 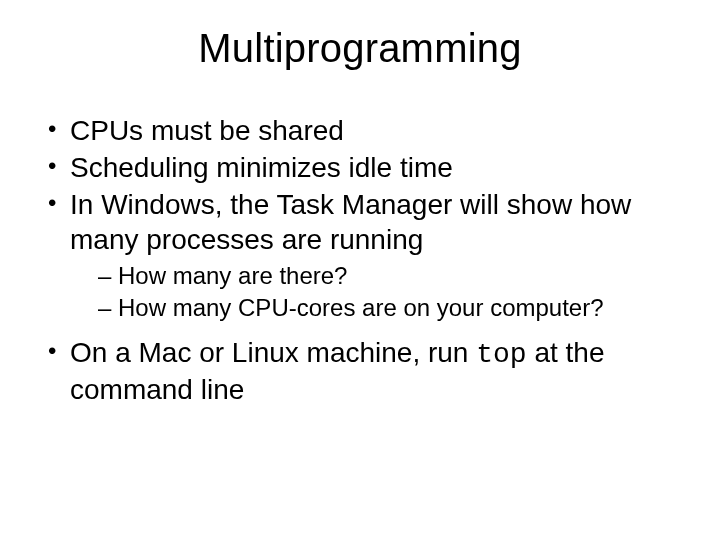 What do you see at coordinates (369, 130) in the screenshot?
I see `bullet-item: CPUs must be shared` at bounding box center [369, 130].